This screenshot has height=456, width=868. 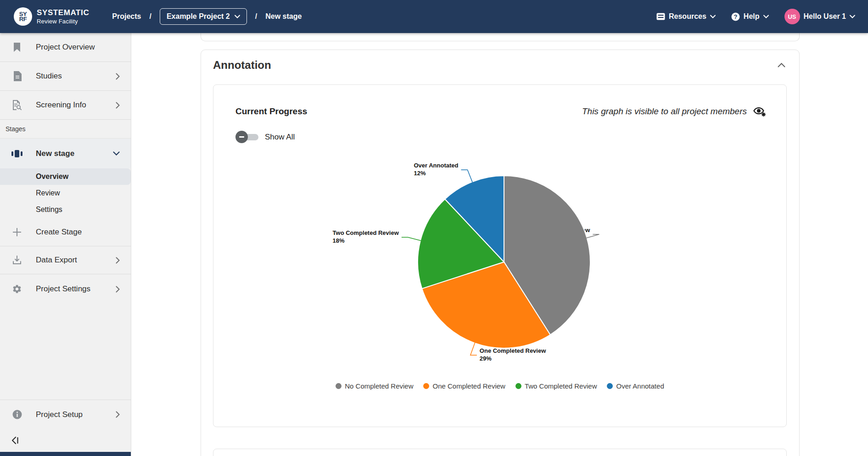 What do you see at coordinates (434, 17) in the screenshot?
I see `top-navbar: SY RF SYSTEMATIC Review Facility Project…` at bounding box center [434, 17].